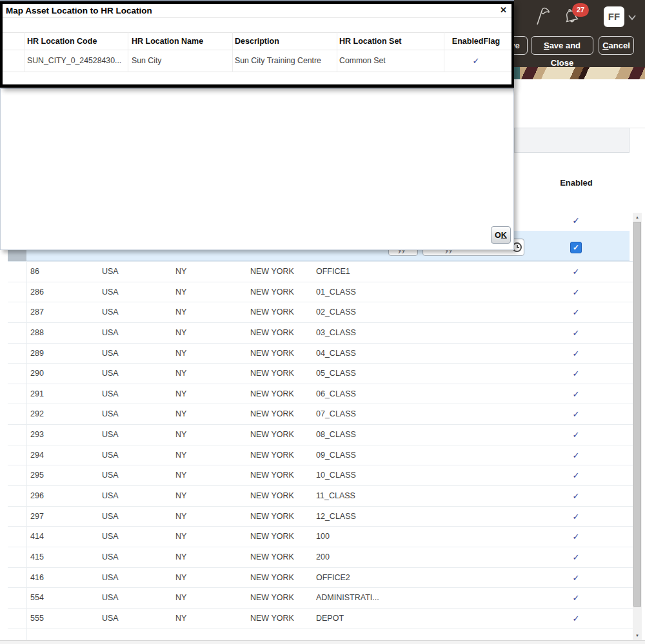 This screenshot has width=645, height=644. I want to click on dialog-title-bar: Map Asset Location to HR Location ✕, so click(257, 11).